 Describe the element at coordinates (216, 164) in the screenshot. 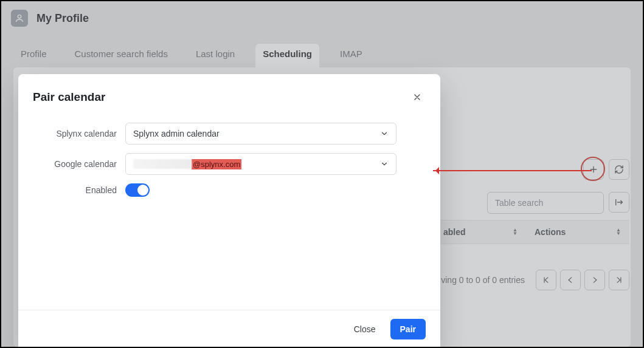

I see `google-calendar-domain: @splynx.com` at that location.